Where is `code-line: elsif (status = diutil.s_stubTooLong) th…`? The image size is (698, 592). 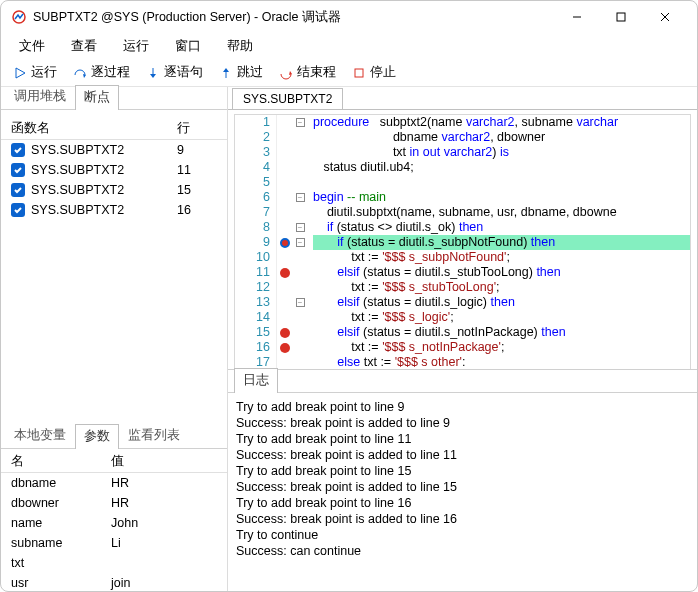
code-line: elsif (status = diutil.s_stubTooLong) th… is located at coordinates (502, 272).